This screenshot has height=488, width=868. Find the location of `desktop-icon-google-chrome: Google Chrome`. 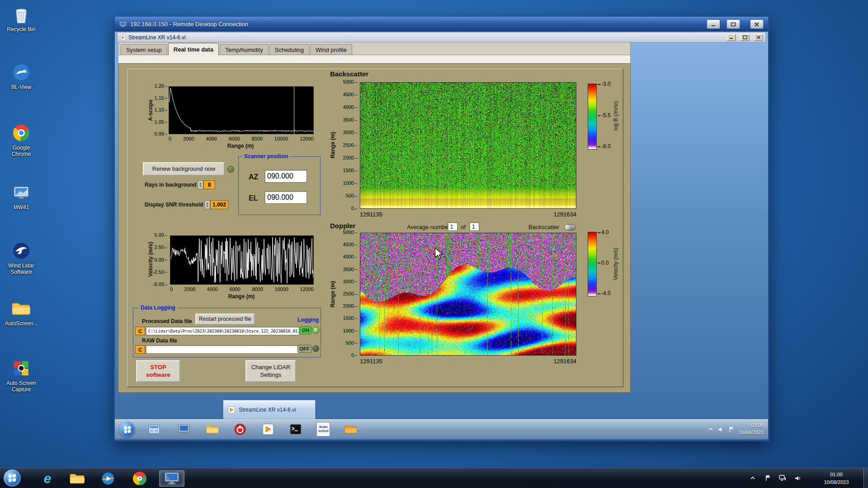

desktop-icon-google-chrome: Google Chrome is located at coordinates (21, 140).